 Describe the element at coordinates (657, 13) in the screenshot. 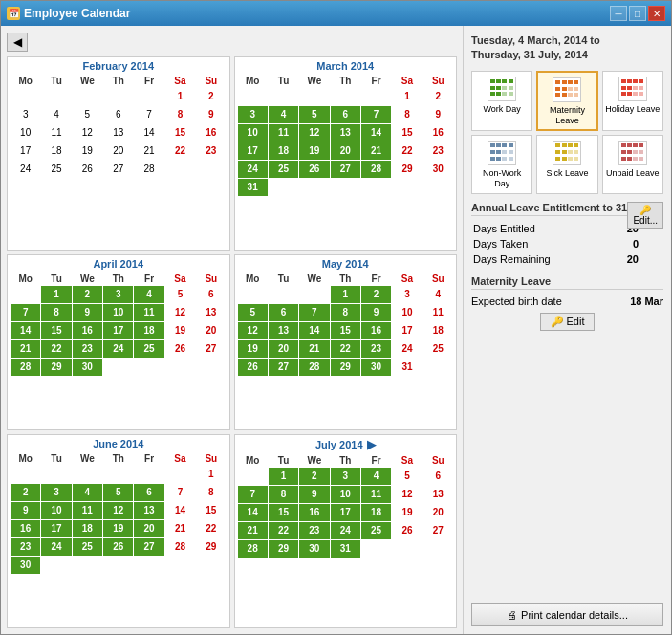

I see `close-button: ✕` at that location.